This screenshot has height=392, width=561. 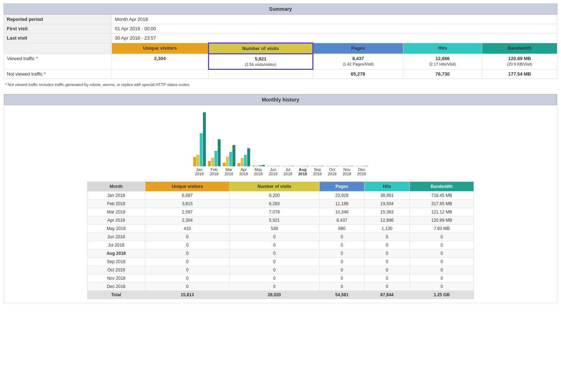 What do you see at coordinates (116, 245) in the screenshot?
I see `table-cell: Jul 2018` at bounding box center [116, 245].